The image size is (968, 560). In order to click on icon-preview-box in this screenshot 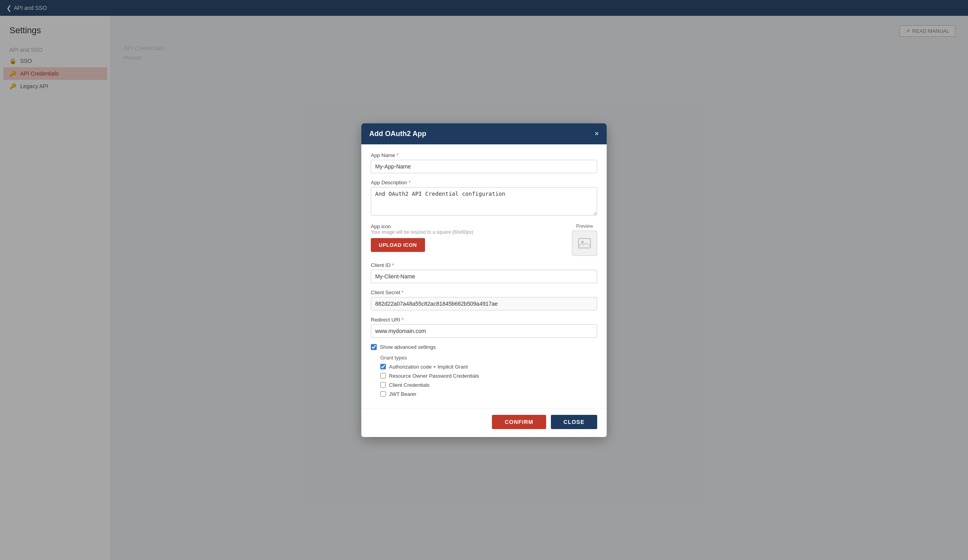, I will do `click(585, 243)`.